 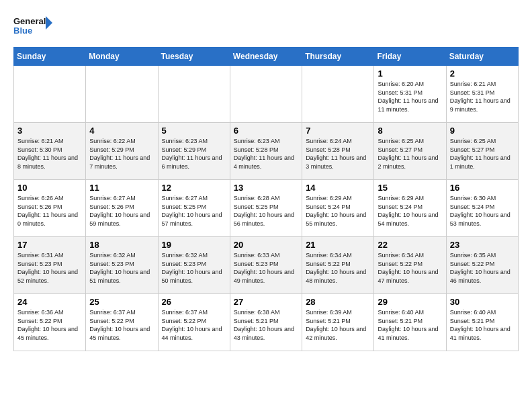 I want to click on day-cell: 19Sunrise: 6:32 AM Sunset: 5:23 PM Dayli…, so click(x=193, y=266).